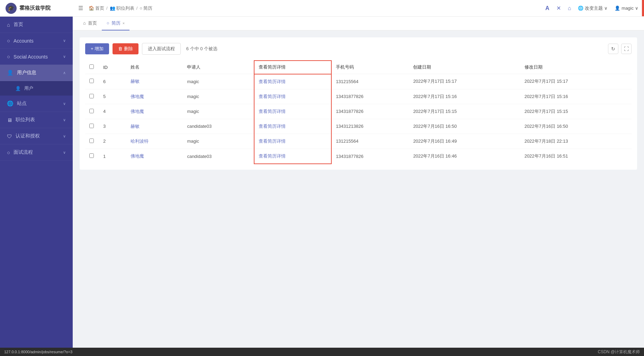 The image size is (644, 356). Describe the element at coordinates (593, 8) in the screenshot. I see `theme-button: 🌐 改变主题 ∨` at that location.